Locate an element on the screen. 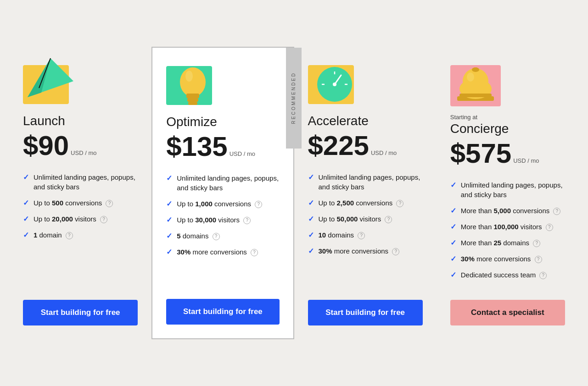 This screenshot has height=386, width=588. feature-text: More than 100,000 visitors ? is located at coordinates (507, 226).